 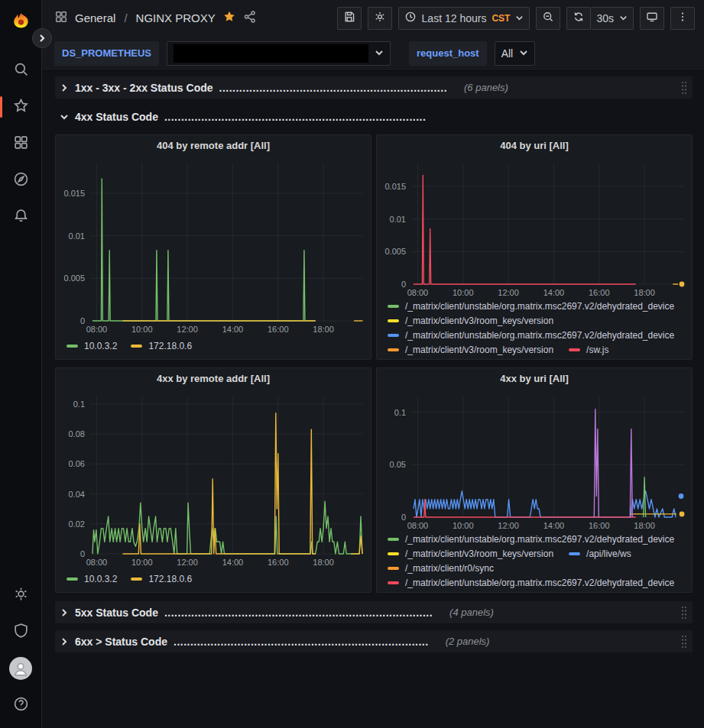 I want to click on refresh-interval-dropdown: 30s, so click(x=612, y=18).